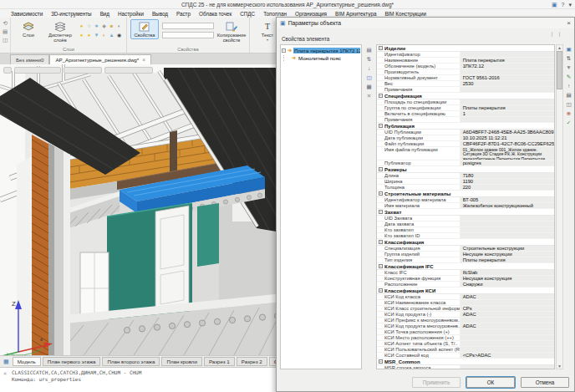 This screenshot has height=392, width=575. I want to click on menu-item-11: BIM Архитектура, so click(356, 13).